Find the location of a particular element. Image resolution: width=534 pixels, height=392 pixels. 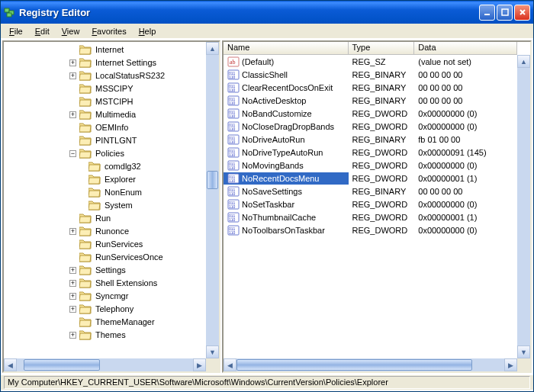

list-item: 011110ClearRecentDocsOnExitREG_BINARY00 … is located at coordinates (371, 87).